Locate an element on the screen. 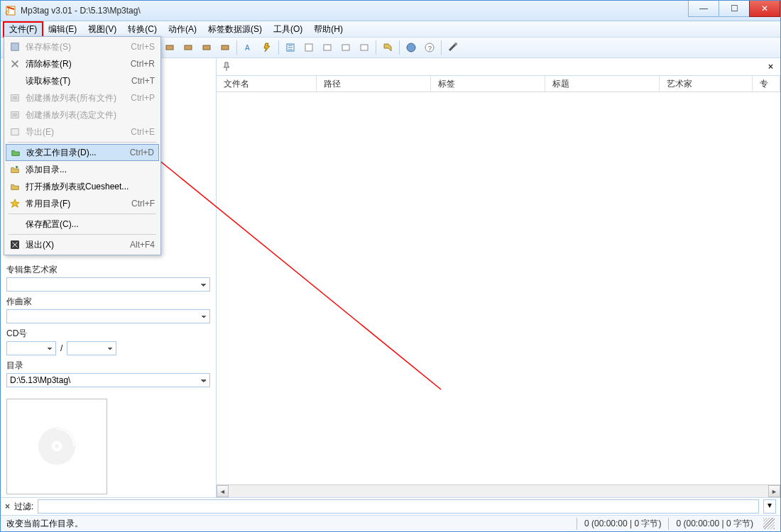 The height and width of the screenshot is (532, 781). export-icon is located at coordinates (15, 132).